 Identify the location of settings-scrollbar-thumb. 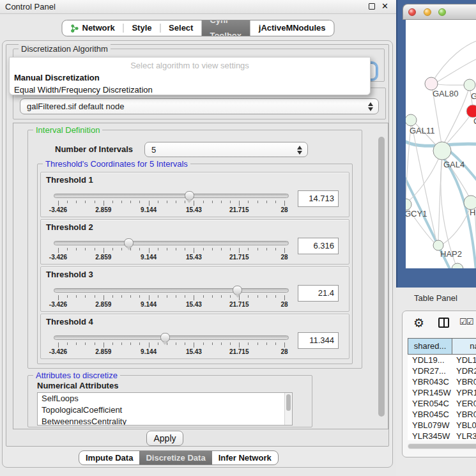
(381, 277).